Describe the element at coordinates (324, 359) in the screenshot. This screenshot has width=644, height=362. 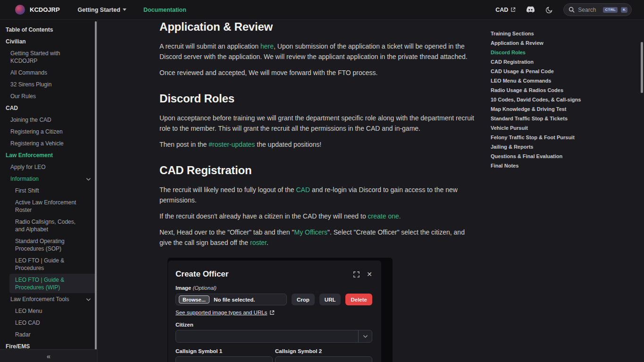
I see `callsign2-input` at that location.